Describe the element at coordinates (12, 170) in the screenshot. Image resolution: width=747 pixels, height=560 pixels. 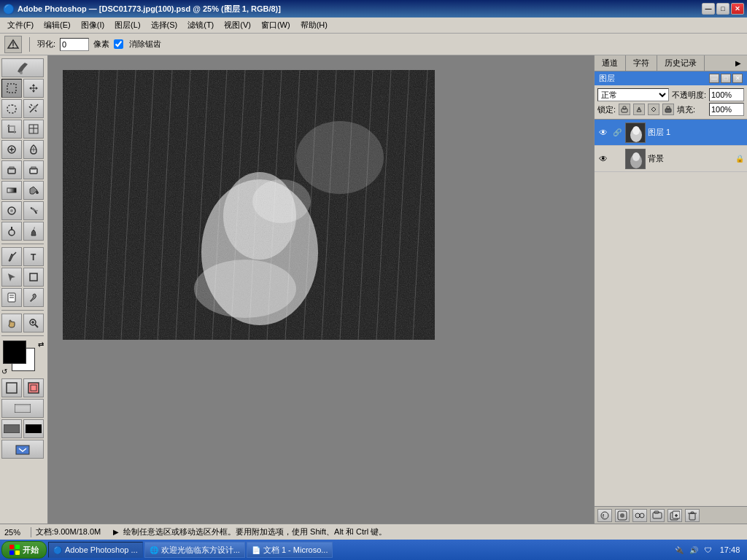
I see `erase-tool` at that location.